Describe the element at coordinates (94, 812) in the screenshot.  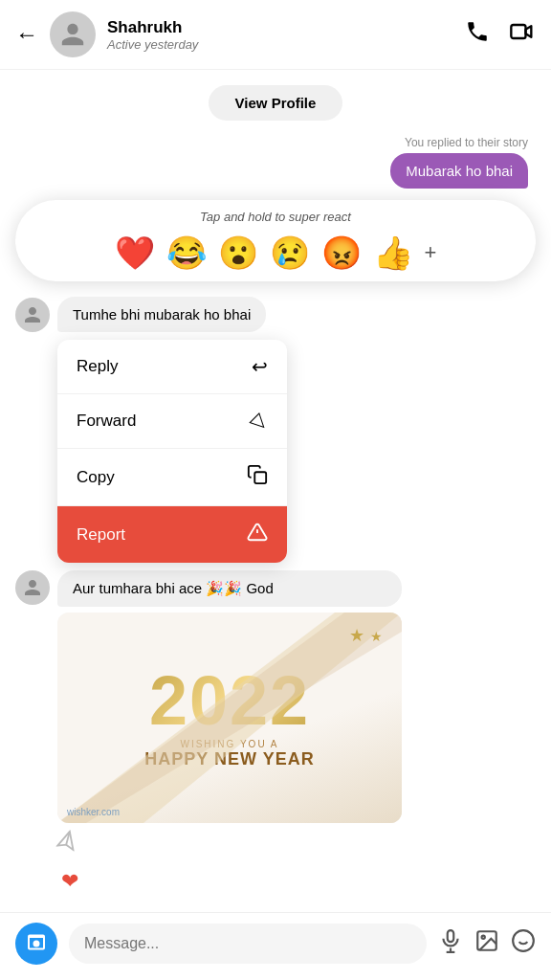
I see `credit-label: wishker.com` at that location.